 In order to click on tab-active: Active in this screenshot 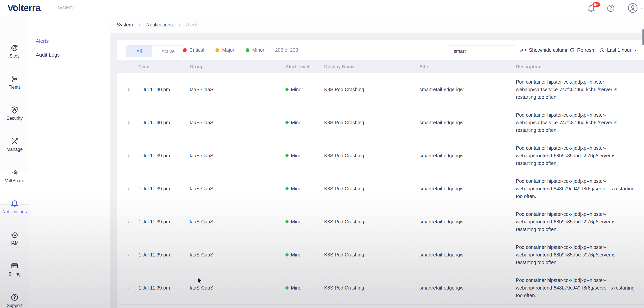, I will do `click(168, 52)`.